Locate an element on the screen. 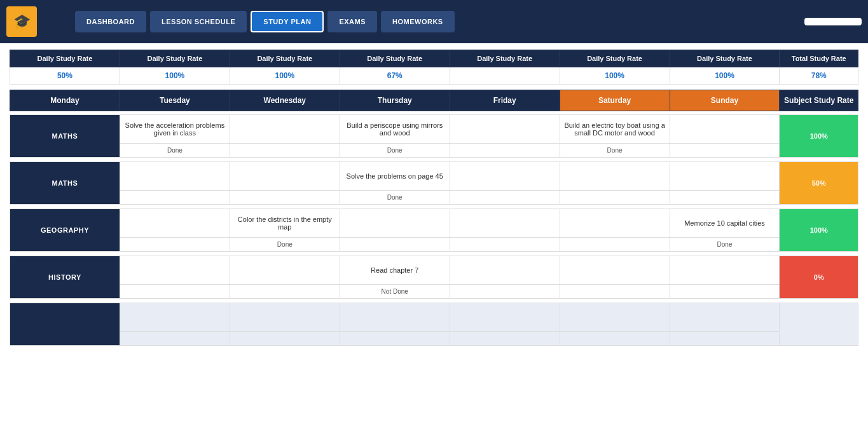 This screenshot has width=868, height=445. day-header-tuesday: Tuesday is located at coordinates (174, 100).